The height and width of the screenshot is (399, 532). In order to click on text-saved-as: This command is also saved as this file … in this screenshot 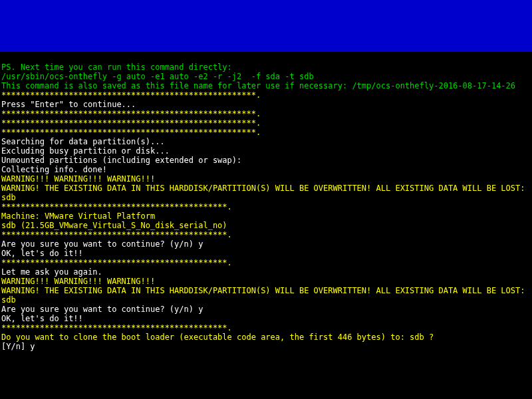, I will do `click(258, 86)`.